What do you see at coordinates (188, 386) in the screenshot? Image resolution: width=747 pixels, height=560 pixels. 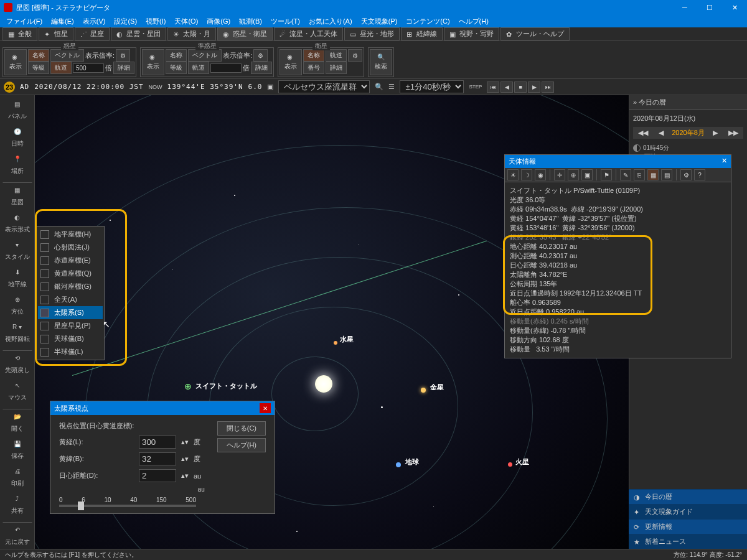 I see `comet-marker: ⊕` at bounding box center [188, 386].